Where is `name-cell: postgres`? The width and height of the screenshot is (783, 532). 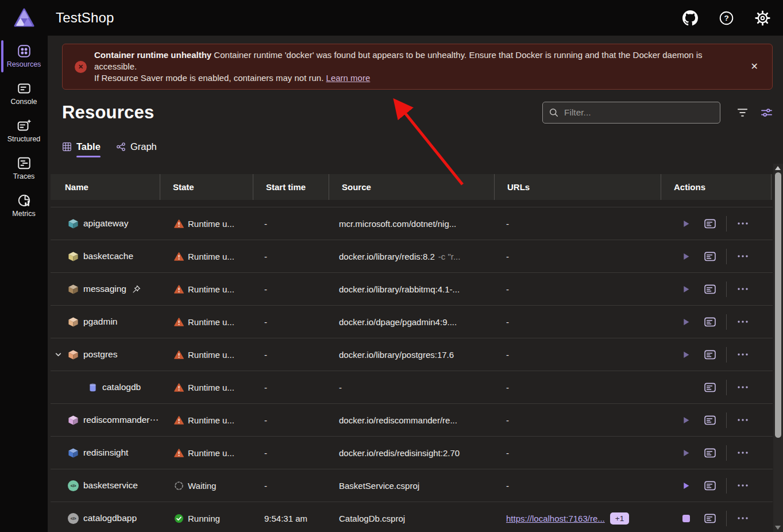 name-cell: postgres is located at coordinates (105, 355).